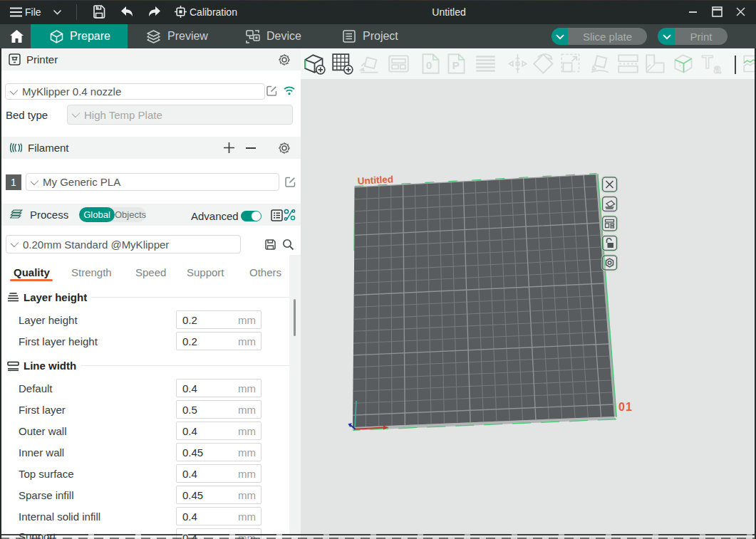 The image size is (756, 539). Describe the element at coordinates (626, 407) in the screenshot. I see `svg-text: 01` at that location.